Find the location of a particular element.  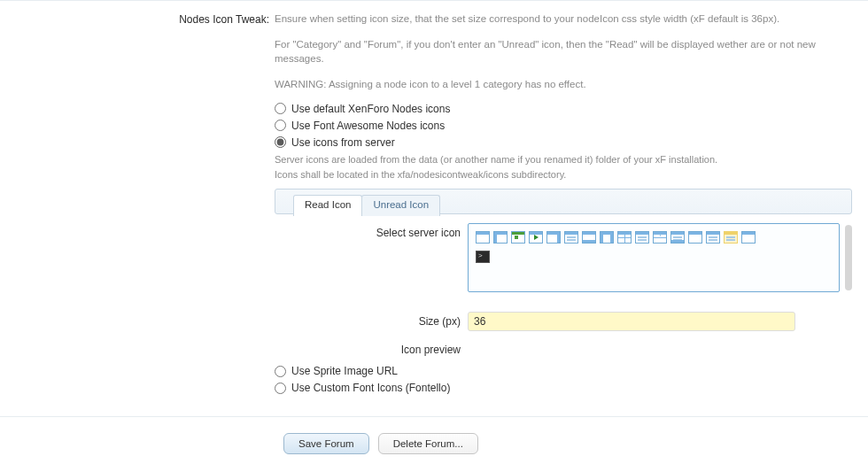

icon-layout-plain is located at coordinates (695, 237).